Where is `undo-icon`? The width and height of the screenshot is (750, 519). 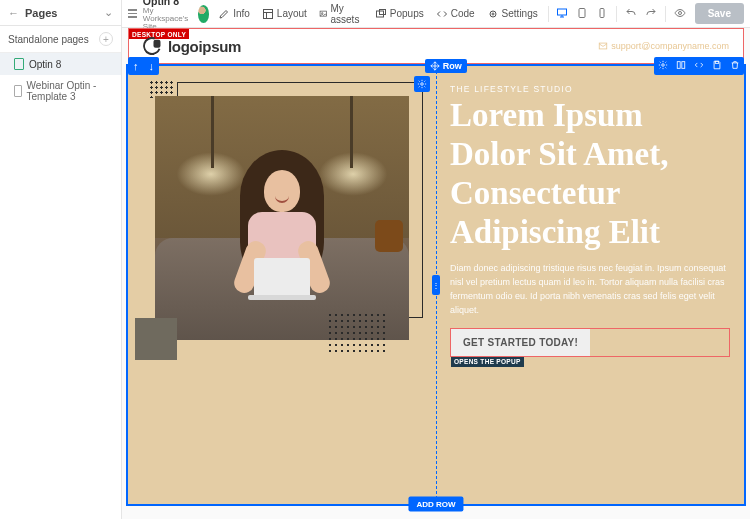
undo-icon is located at coordinates (631, 14).